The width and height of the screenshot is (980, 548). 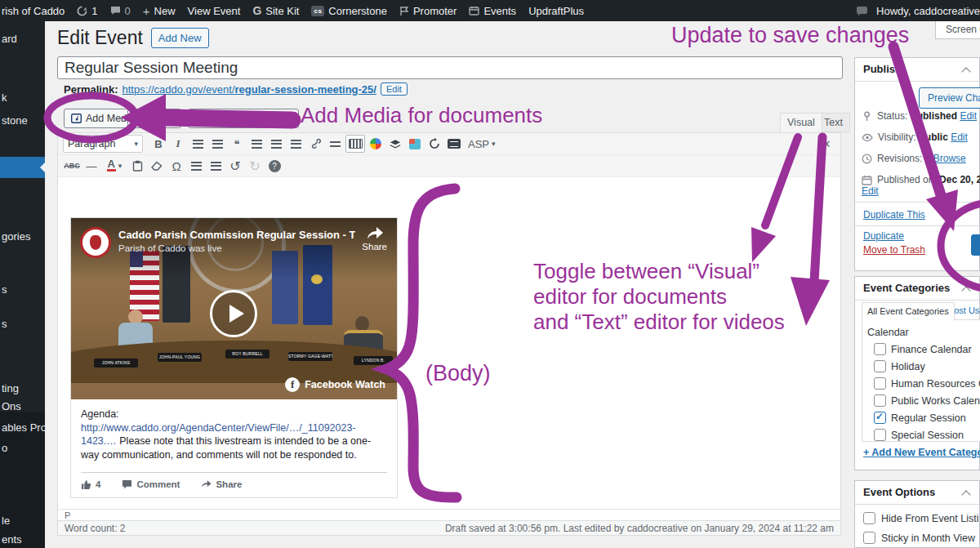 I want to click on event-options-header: Event Options, so click(x=917, y=493).